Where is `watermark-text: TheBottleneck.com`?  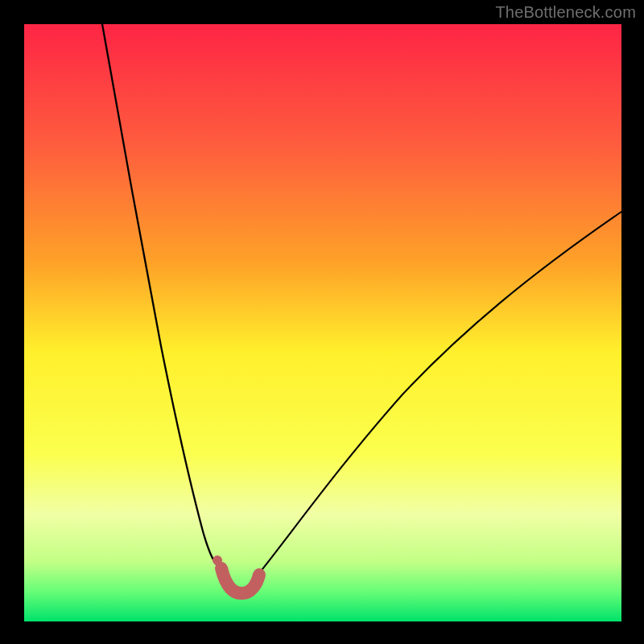
watermark-text: TheBottleneck.com is located at coordinates (565, 13).